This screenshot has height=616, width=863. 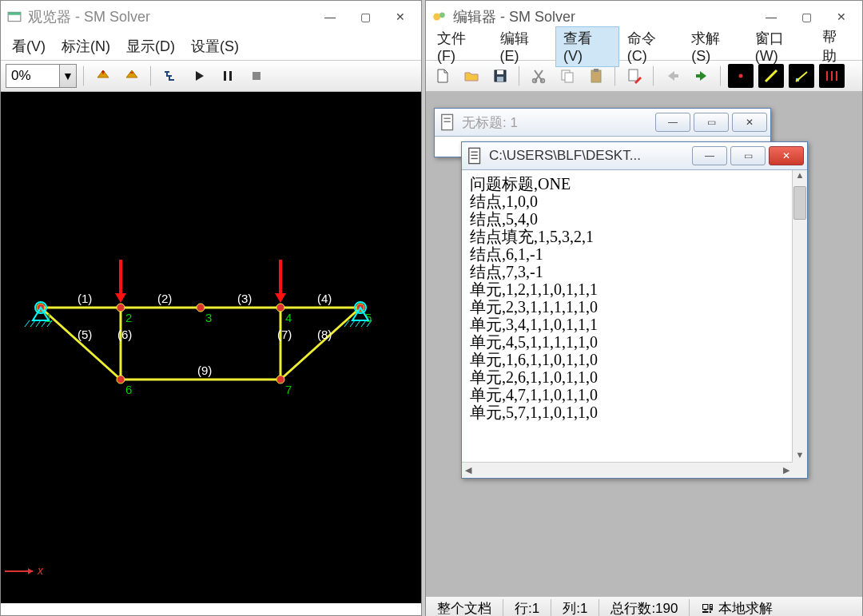 What do you see at coordinates (832, 76) in the screenshot?
I see `mode4-icon` at bounding box center [832, 76].